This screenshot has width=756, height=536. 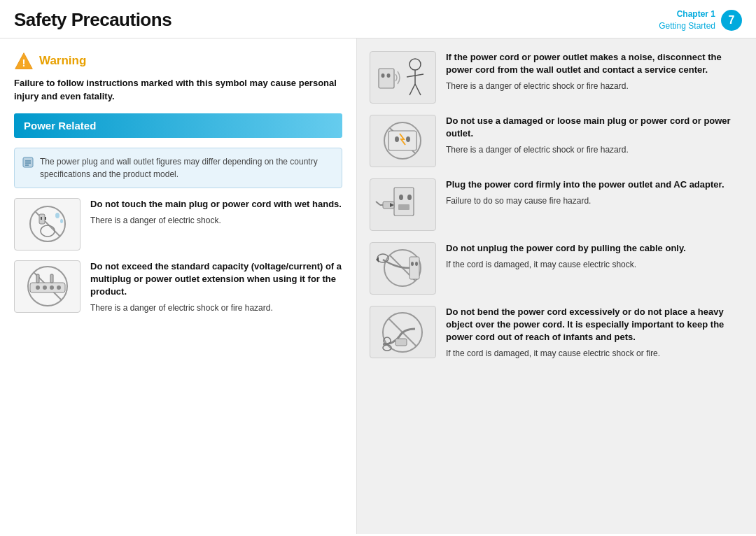 I want to click on right-item-noise: If the power cord or power outlet makes …, so click(x=556, y=77).